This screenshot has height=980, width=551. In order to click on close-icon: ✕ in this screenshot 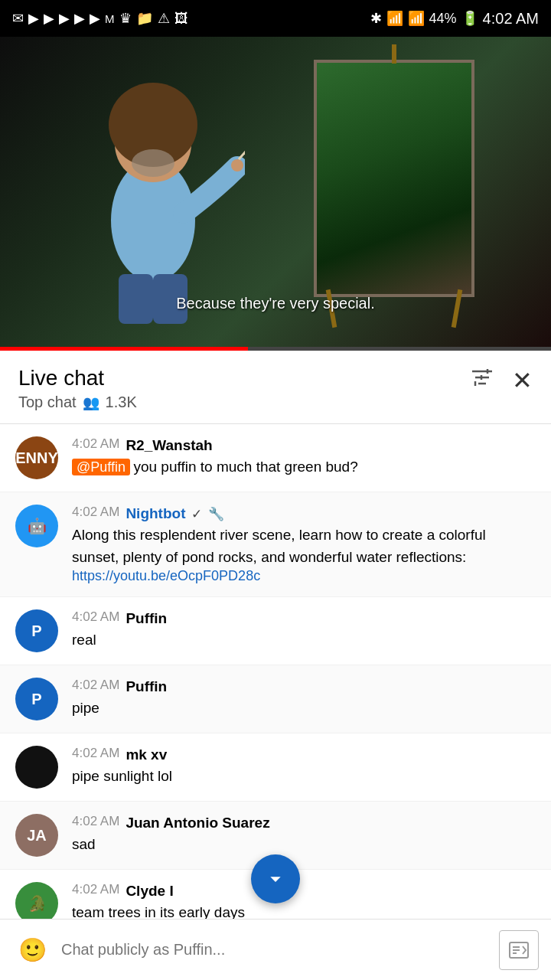, I will do `click(522, 381)`.